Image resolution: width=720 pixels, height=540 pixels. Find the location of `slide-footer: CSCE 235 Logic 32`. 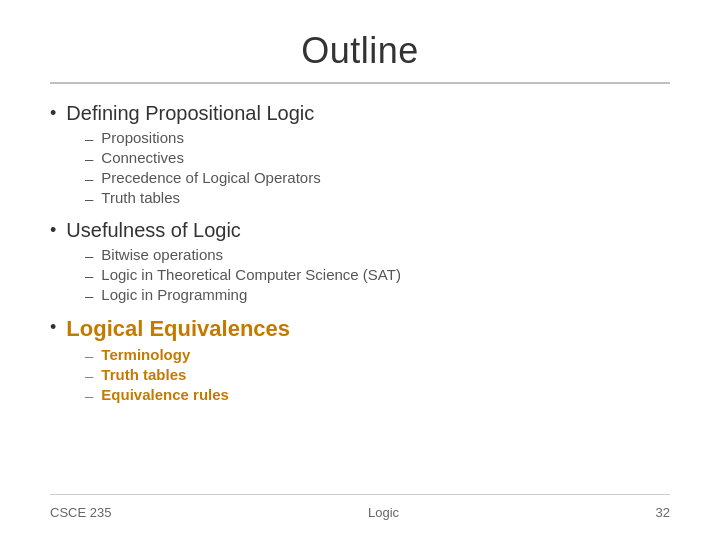

slide-footer: CSCE 235 Logic 32 is located at coordinates (360, 507).